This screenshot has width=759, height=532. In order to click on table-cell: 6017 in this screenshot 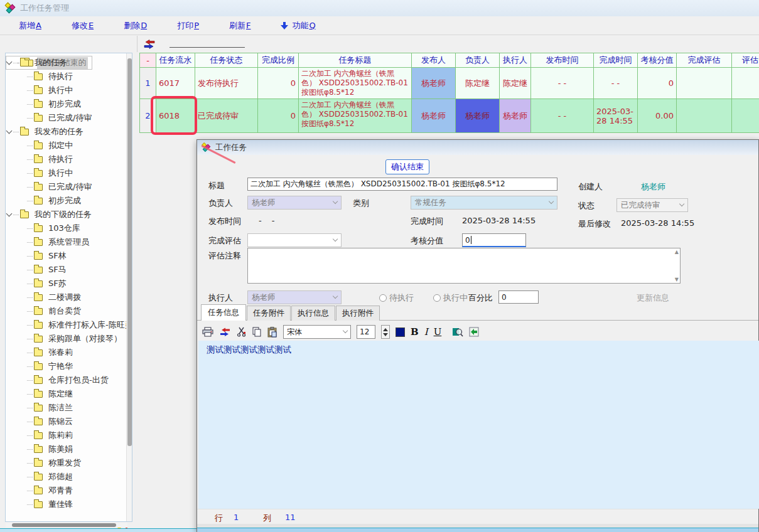, I will do `click(176, 83)`.